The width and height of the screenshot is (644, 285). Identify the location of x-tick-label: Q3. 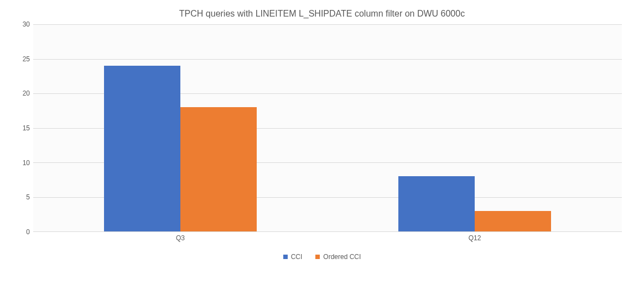
(180, 238).